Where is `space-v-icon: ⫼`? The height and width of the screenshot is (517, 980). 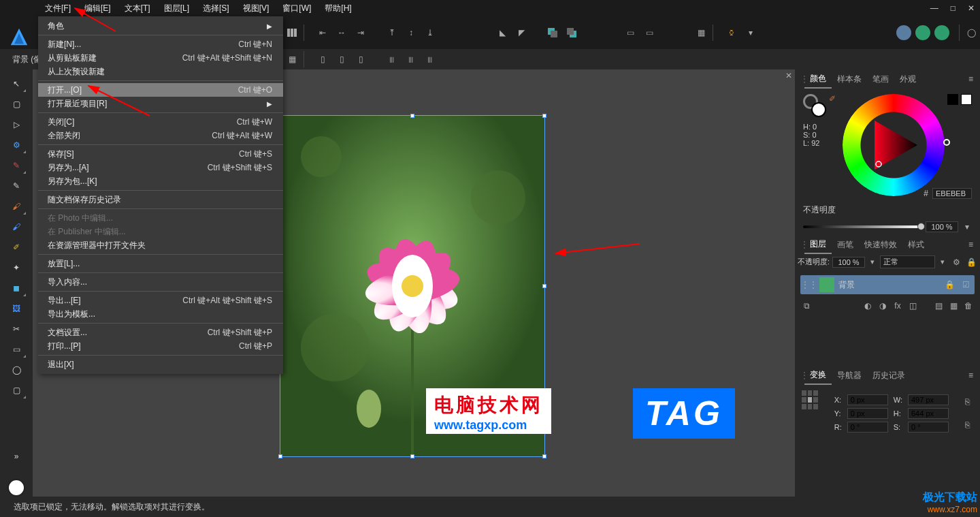 space-v-icon: ⫼ is located at coordinates (411, 59).